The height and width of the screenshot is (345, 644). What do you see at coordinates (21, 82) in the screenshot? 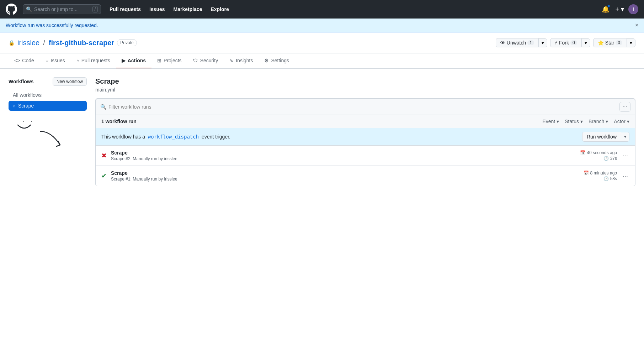
I see `sidebar-title: Workflows` at bounding box center [21, 82].